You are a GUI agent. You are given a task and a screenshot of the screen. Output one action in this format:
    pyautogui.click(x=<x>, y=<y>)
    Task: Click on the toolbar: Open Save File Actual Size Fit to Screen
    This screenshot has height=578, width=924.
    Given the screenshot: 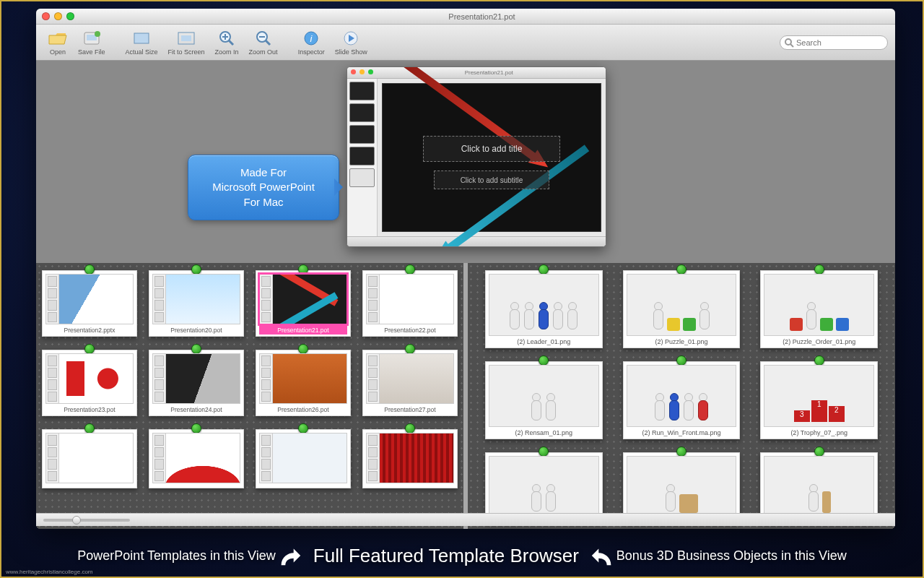 What is the action you would take?
    pyautogui.click(x=466, y=43)
    